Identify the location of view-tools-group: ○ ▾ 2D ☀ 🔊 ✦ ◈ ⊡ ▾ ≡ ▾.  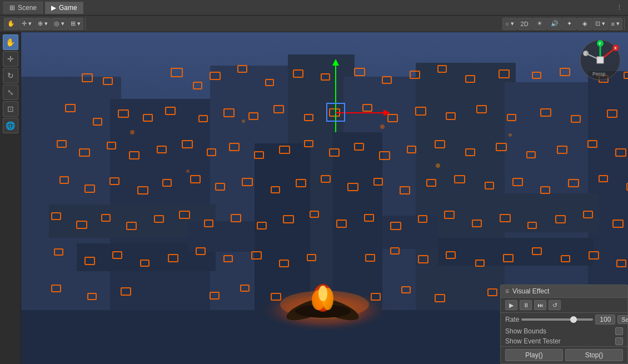
(562, 24).